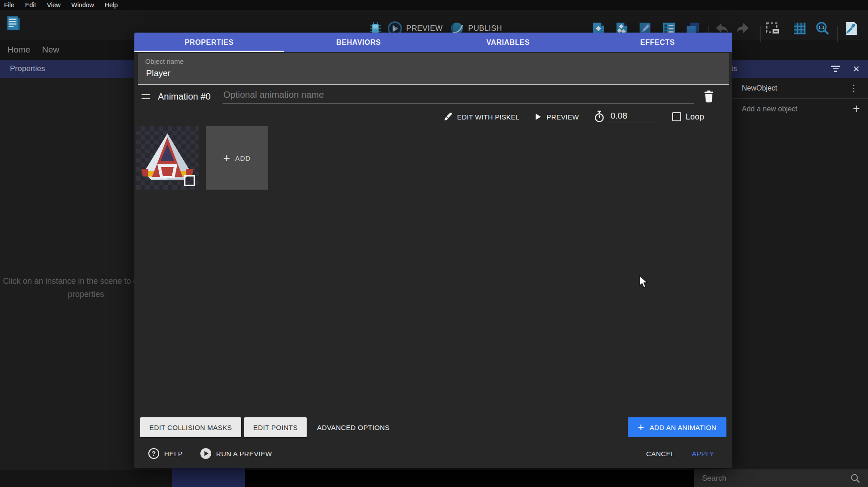  Describe the element at coordinates (459, 97) in the screenshot. I see `animation-name-input` at that location.